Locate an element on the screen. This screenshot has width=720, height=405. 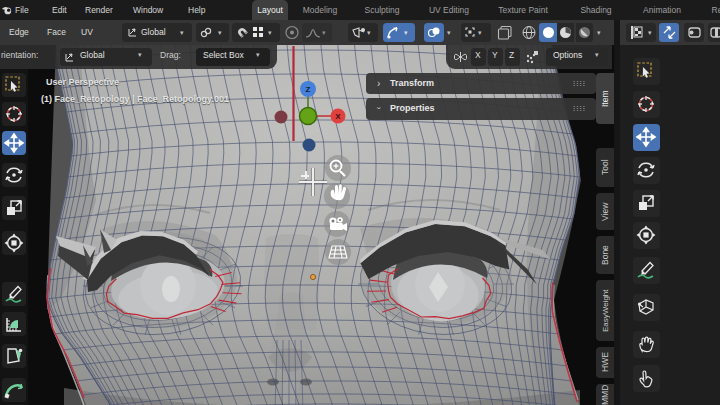
svg-text: X is located at coordinates (338, 116).